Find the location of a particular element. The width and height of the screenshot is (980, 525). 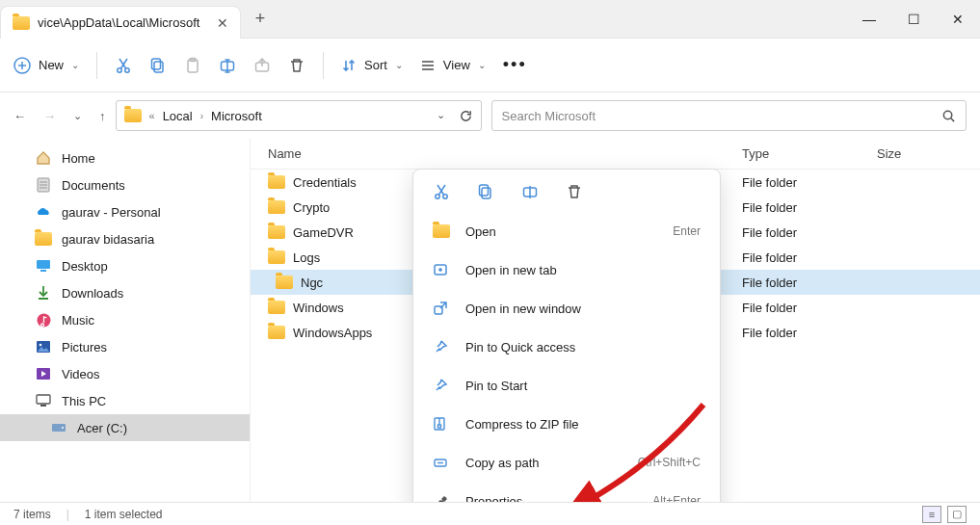

file-name: GameDVR is located at coordinates (324, 233).